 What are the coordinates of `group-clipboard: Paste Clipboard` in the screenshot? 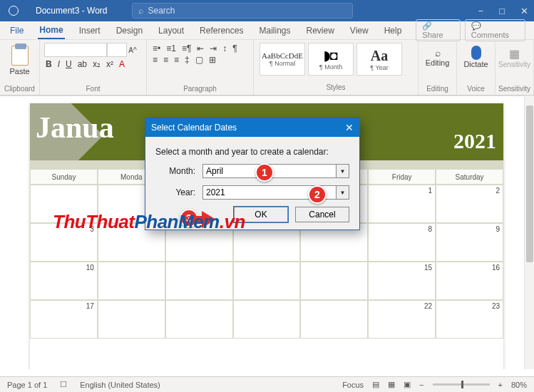 It's located at (20, 67).